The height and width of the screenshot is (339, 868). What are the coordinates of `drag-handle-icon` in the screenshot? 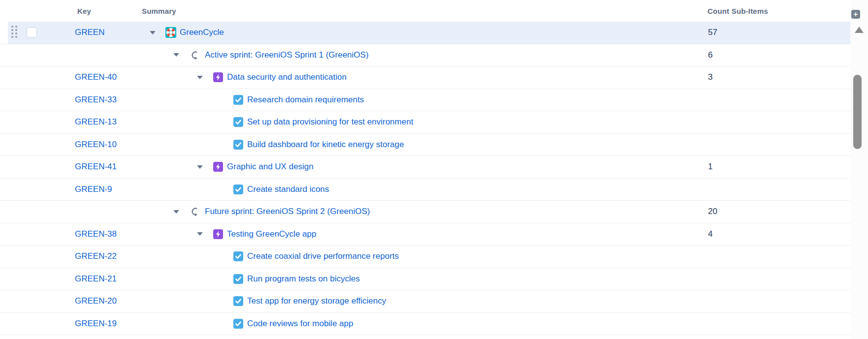 It's located at (15, 32).